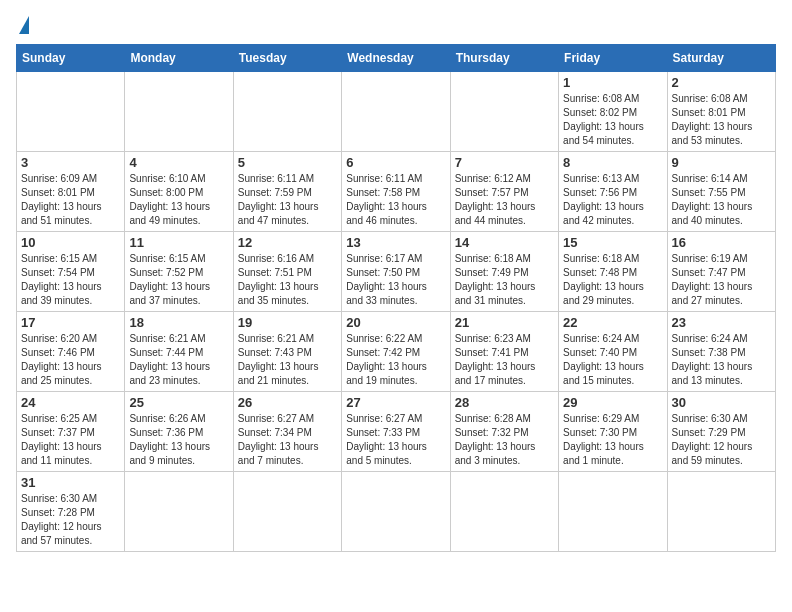 The width and height of the screenshot is (792, 612). Describe the element at coordinates (70, 360) in the screenshot. I see `day-info: Sunrise: 6:20 AM Sunset: 7:46 PM Dayligh…` at that location.